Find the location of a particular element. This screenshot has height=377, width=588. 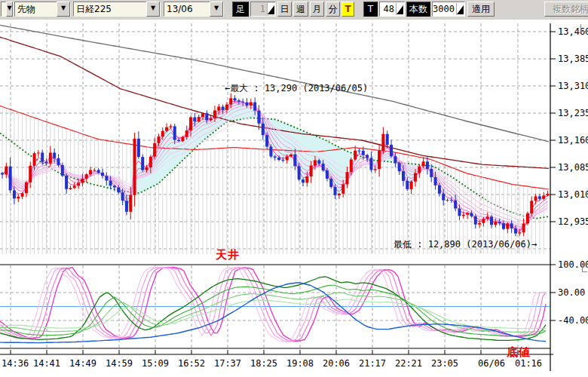

bars-count-stepper: 3000 is located at coordinates (449, 9).